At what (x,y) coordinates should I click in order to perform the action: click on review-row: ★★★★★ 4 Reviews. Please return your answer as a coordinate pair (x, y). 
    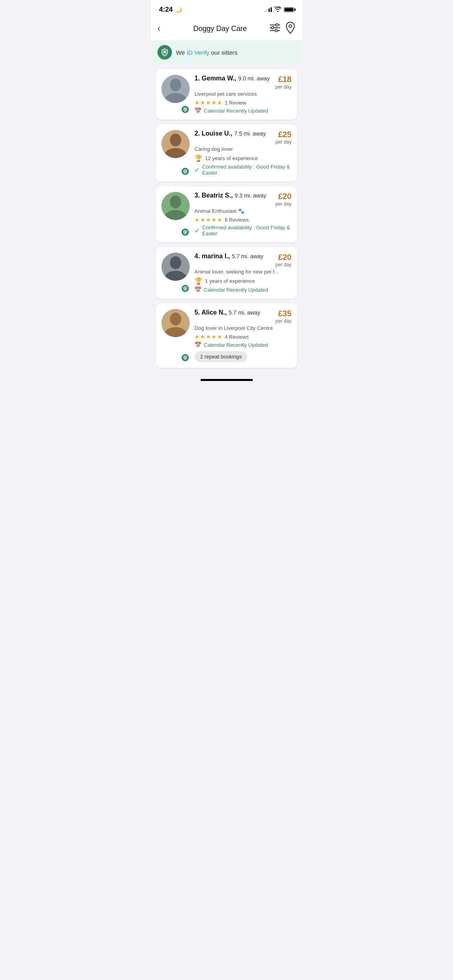
    Looking at the image, I should click on (243, 337).